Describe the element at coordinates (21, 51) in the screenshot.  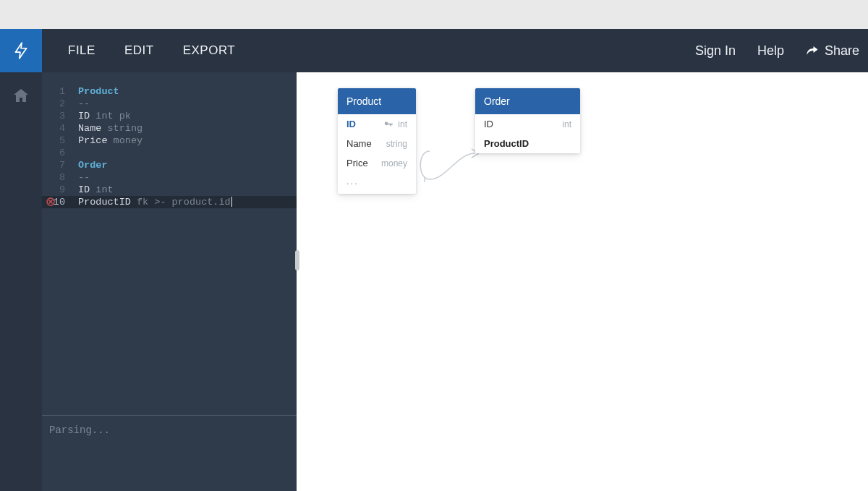
I see `bolt-icon` at that location.